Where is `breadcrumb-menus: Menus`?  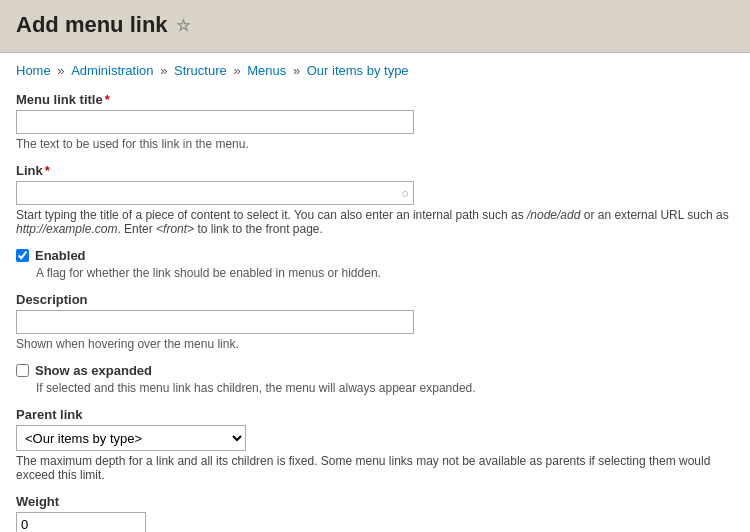 breadcrumb-menus: Menus is located at coordinates (266, 70).